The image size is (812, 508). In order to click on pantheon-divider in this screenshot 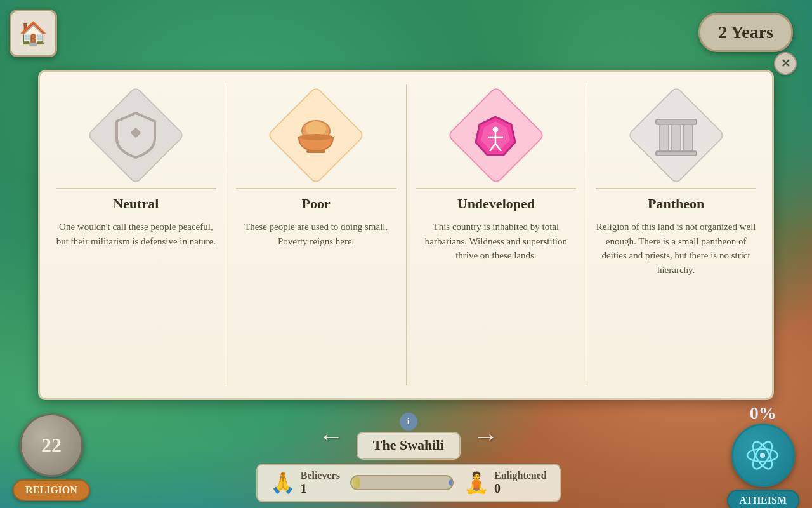, I will do `click(676, 189)`.